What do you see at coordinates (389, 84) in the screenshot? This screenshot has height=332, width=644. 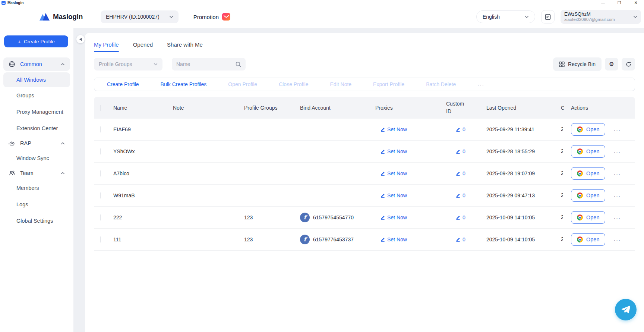 I see `action-export-profile: Export Profile` at bounding box center [389, 84].